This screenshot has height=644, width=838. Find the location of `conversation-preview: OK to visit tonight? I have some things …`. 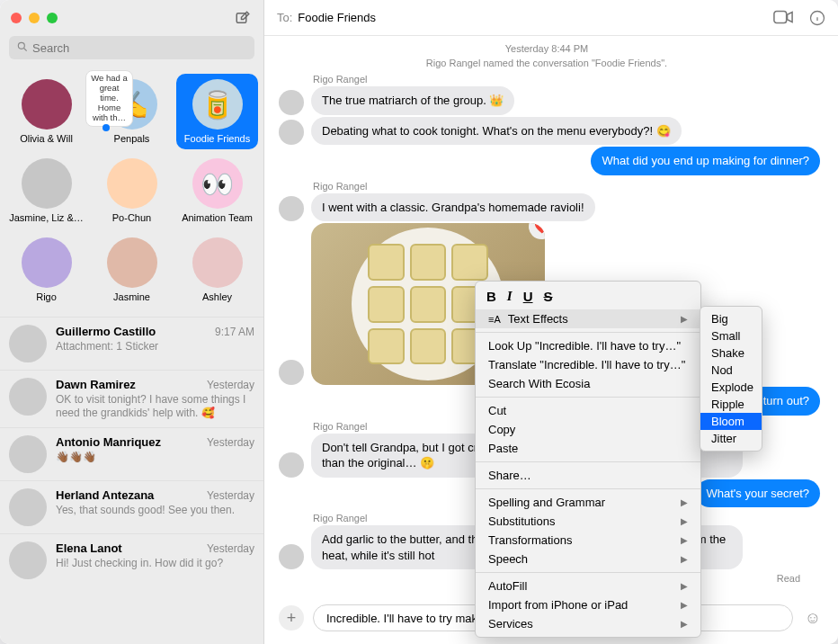

conversation-preview: OK to visit tonight? I have some things … is located at coordinates (155, 407).